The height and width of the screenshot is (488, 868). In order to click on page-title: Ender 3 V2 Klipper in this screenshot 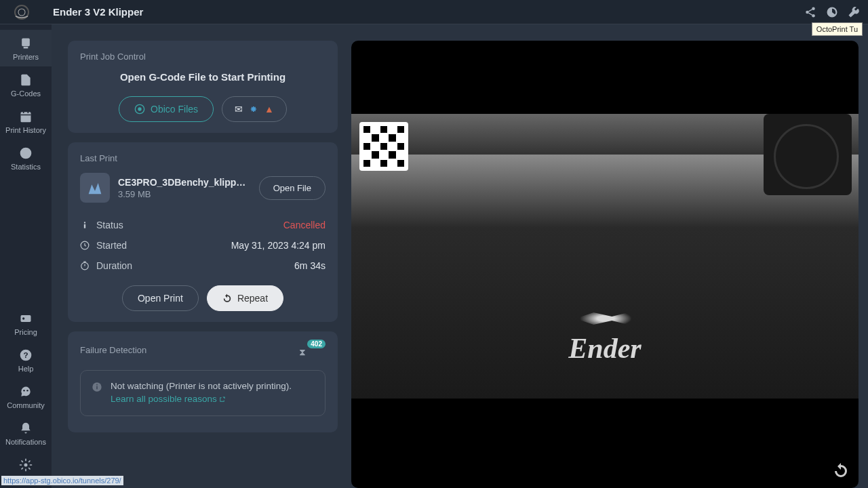, I will do `click(98, 12)`.